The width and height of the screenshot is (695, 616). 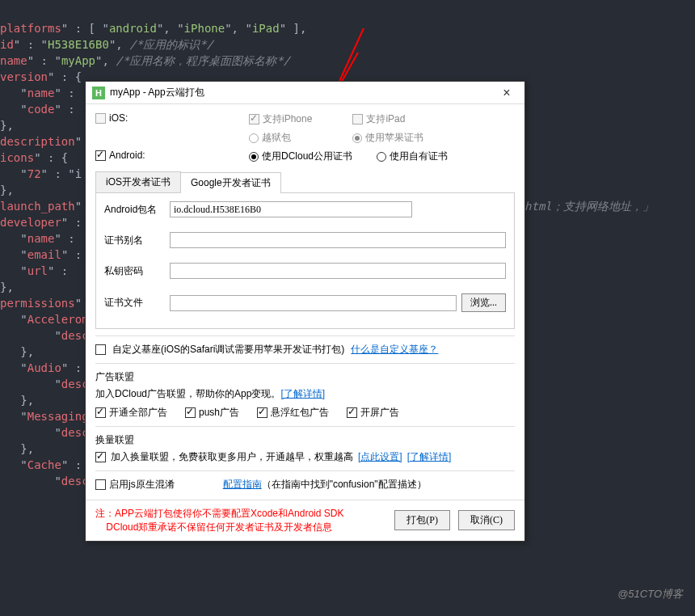 What do you see at coordinates (338, 240) in the screenshot?
I see `cert-alias-input` at bounding box center [338, 240].